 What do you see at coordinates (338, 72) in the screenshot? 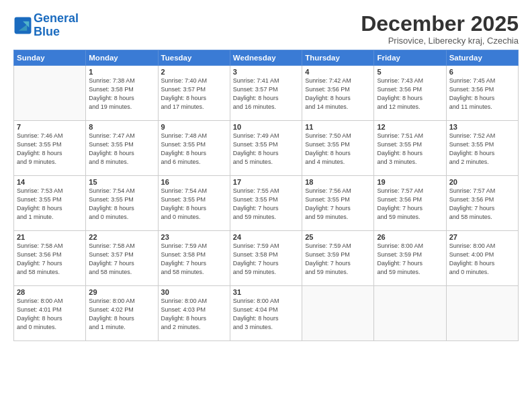
I see `day-number: 4` at bounding box center [338, 72].